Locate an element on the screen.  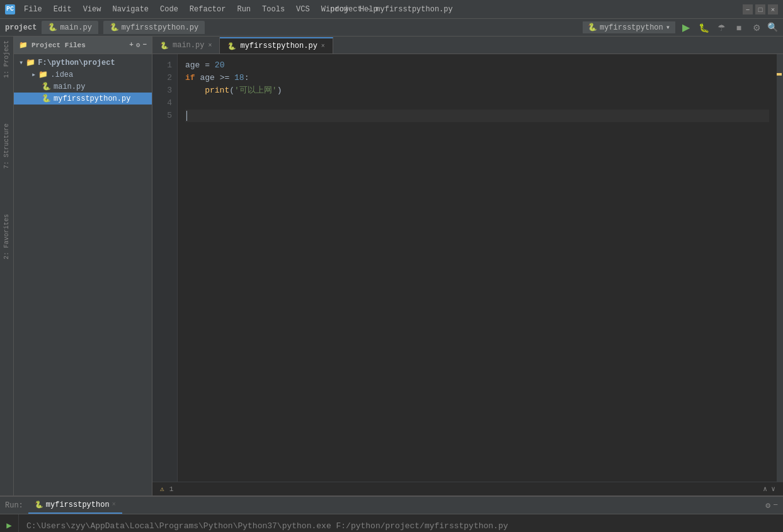
run-config-dropdown: 🐍 myfirsstpython ▾ is located at coordinates (629, 28).